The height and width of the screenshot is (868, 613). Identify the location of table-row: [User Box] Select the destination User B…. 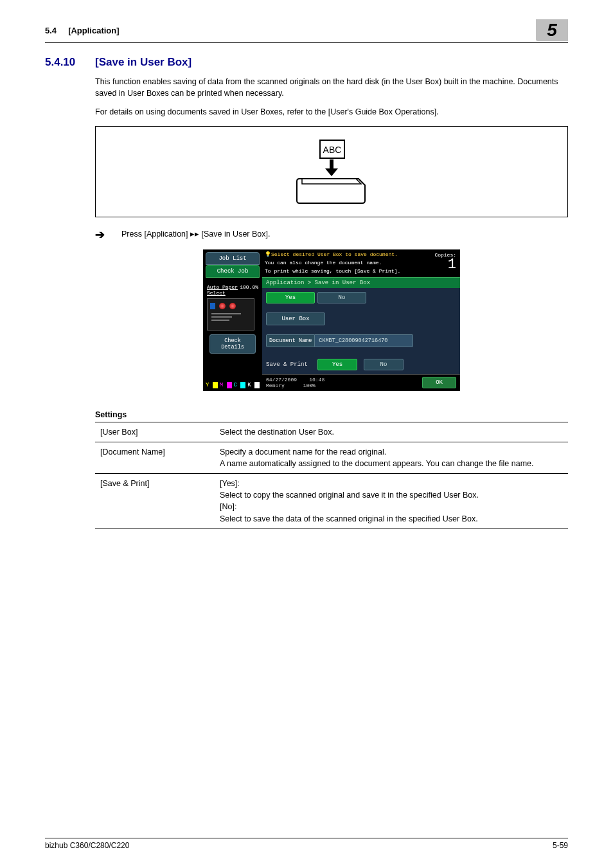
(332, 432).